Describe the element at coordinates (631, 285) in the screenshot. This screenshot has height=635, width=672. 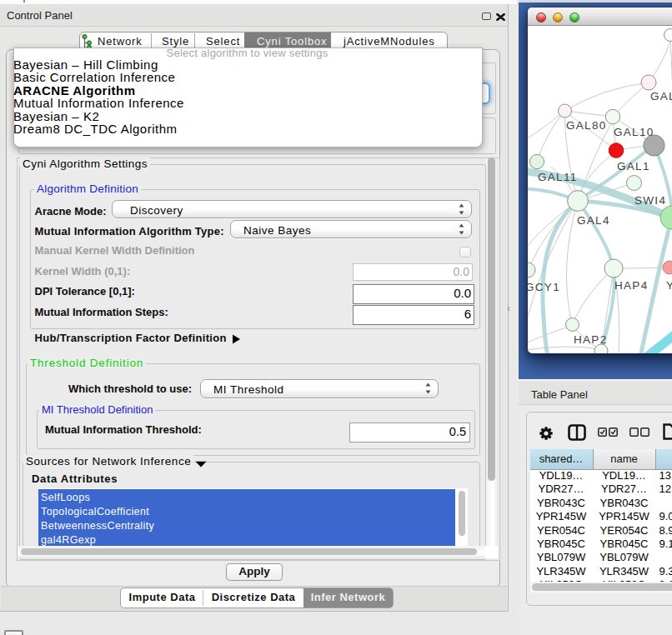
I see `svg-text: HAP4` at that location.